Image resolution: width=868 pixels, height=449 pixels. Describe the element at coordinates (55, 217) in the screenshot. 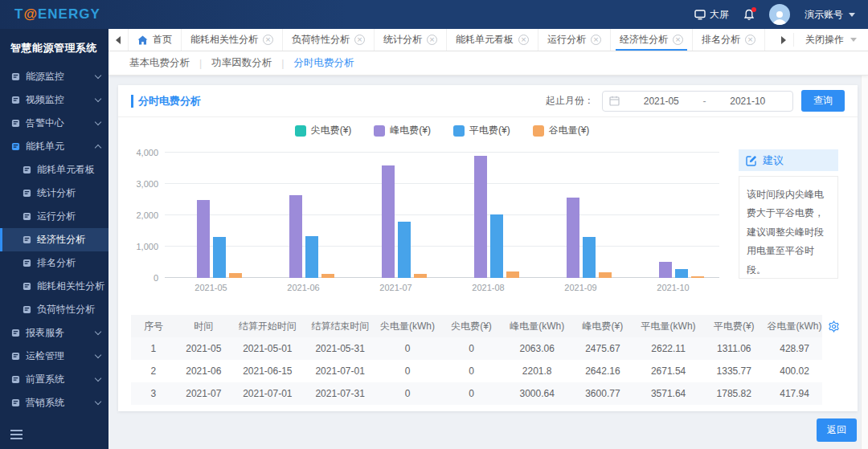

I see `sidebar-item: 运行分析` at that location.